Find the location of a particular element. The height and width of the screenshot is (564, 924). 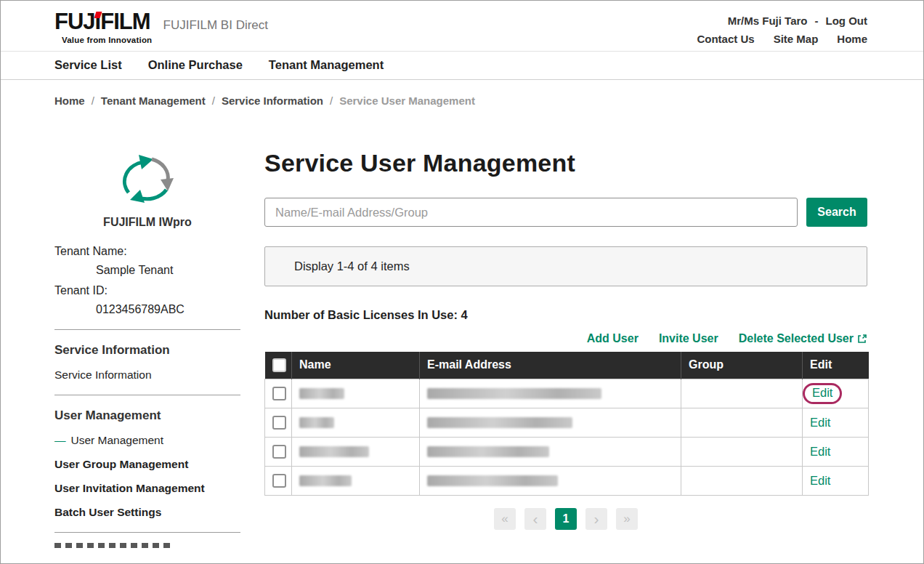

table-actions: Add User Invite User Delete Selected Use… is located at coordinates (566, 339).